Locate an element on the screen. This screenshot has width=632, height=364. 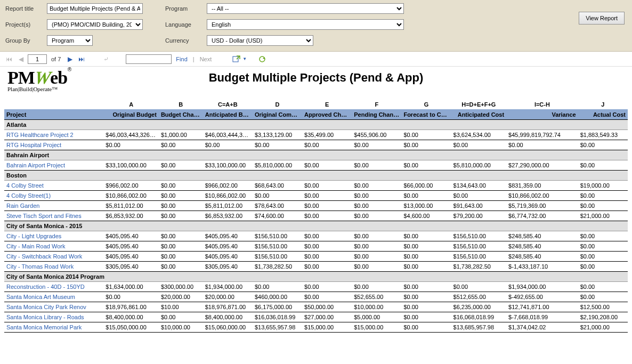
cell-value: $1,934,000.00 is located at coordinates (228, 287).